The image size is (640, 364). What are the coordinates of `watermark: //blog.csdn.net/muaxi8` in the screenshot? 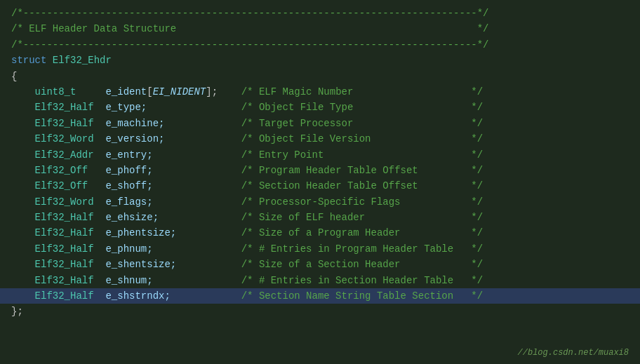 It's located at (573, 353).